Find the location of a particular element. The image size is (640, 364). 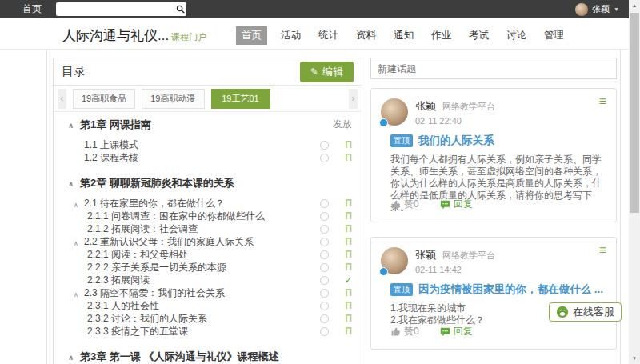

toc-item-row: 1.2 课程考核Π is located at coordinates (208, 158).